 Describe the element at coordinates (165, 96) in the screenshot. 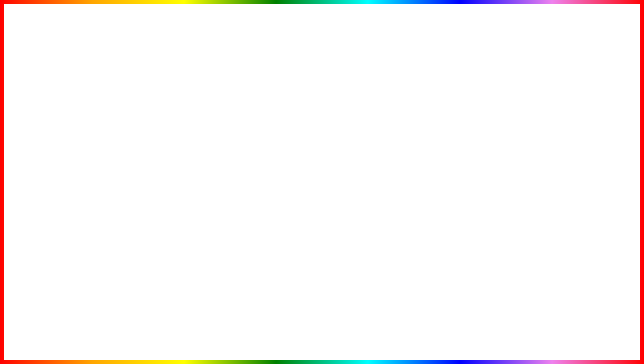

I see `cloud-hub-titlebar: Cloud hub | Psx` at that location.